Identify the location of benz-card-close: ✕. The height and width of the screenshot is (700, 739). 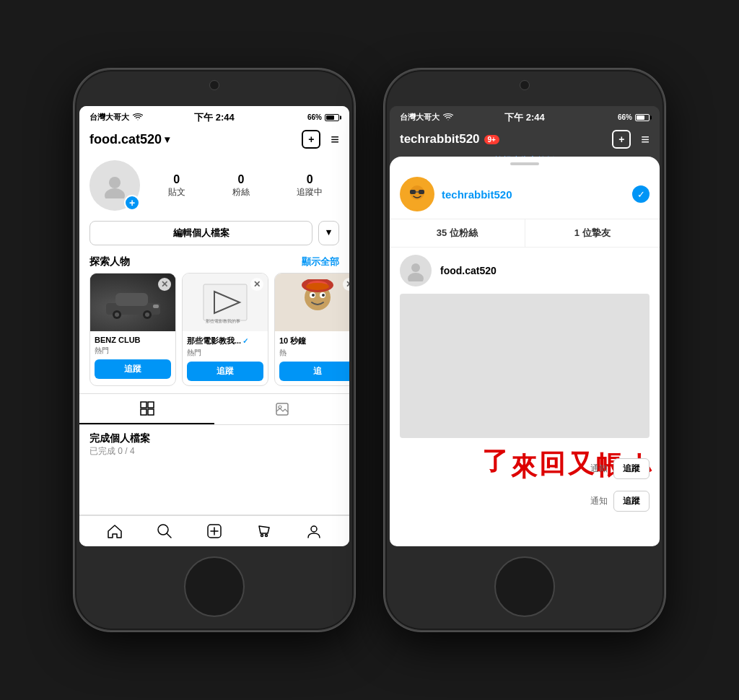
(165, 284).